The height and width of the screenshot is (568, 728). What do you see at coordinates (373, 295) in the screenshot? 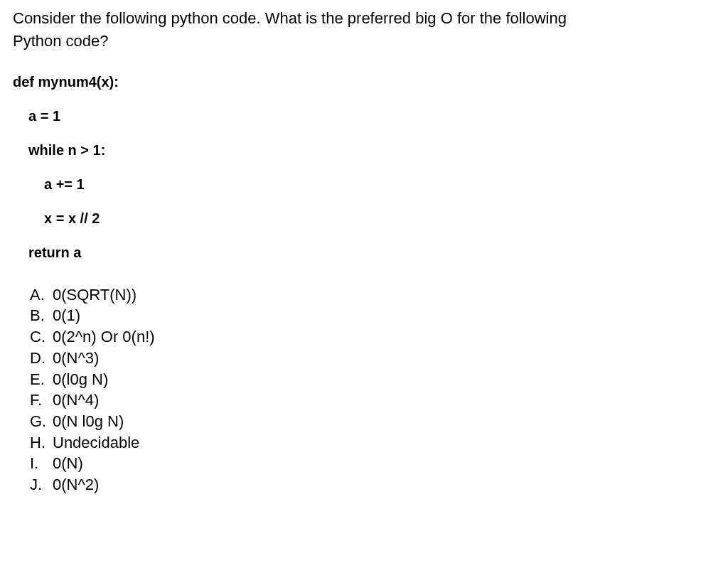
I see `option-a: A. 0(SQRT(N))` at bounding box center [373, 295].